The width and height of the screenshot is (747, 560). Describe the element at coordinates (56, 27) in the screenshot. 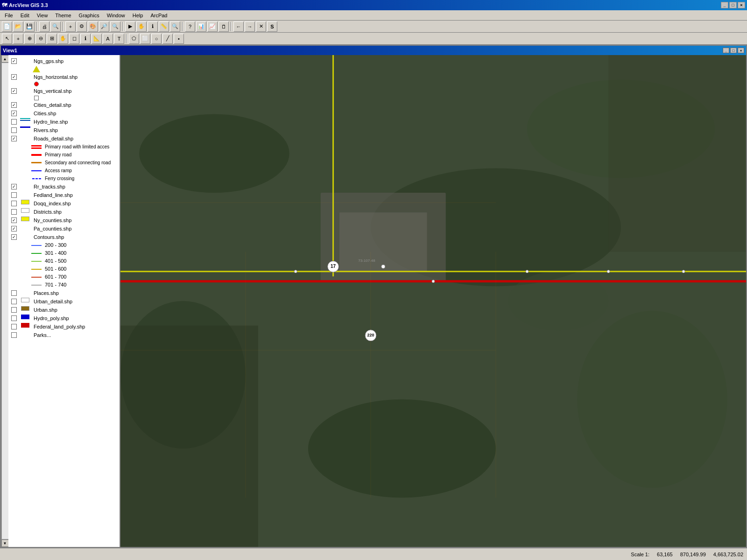

I see `print-preview-button: 🔍` at that location.